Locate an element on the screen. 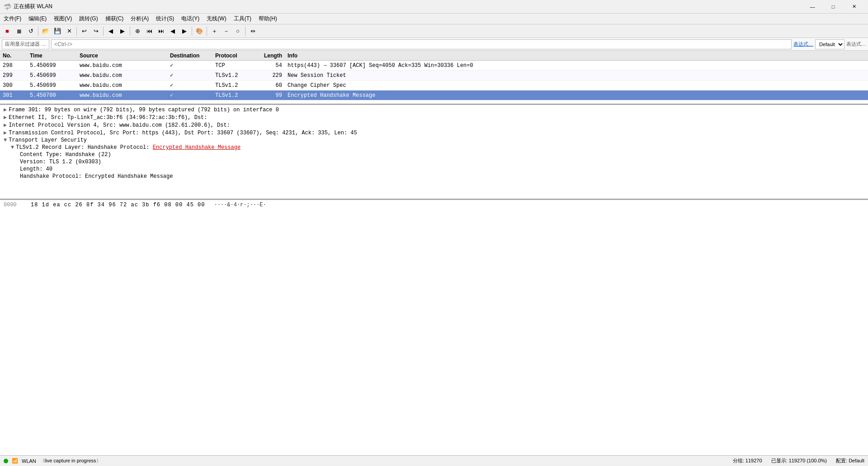 The height and width of the screenshot is (466, 868). minimize-button: — is located at coordinates (812, 7).